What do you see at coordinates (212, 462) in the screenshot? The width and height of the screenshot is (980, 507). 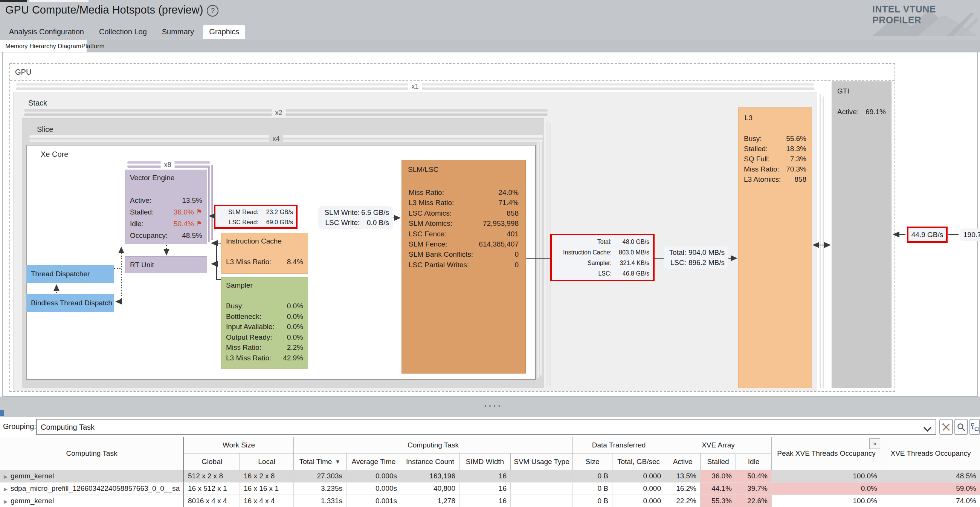 I see `column-header-global: Global` at bounding box center [212, 462].